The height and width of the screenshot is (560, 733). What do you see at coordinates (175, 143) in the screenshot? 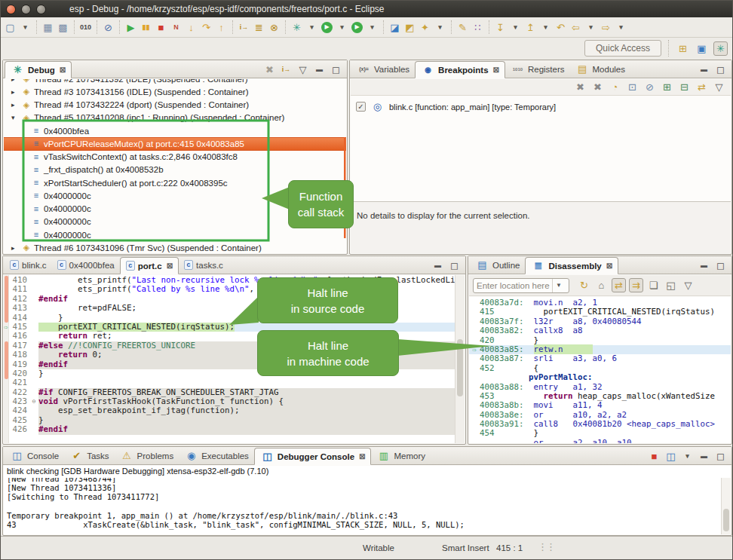
I see `debug-stack-frame-row: ≡vPortCPUReleaseMutex() at port.c:415 0x…` at bounding box center [175, 143].